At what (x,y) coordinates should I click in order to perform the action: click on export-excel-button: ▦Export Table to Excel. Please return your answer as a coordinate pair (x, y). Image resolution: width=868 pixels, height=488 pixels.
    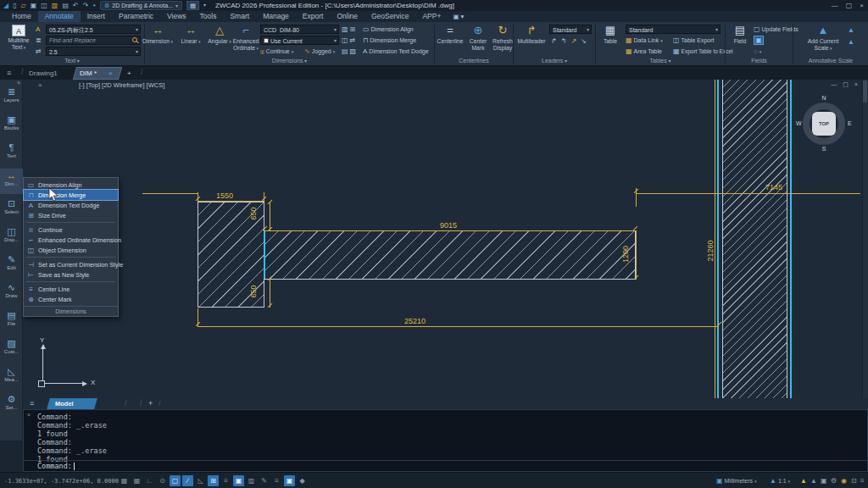
    Looking at the image, I should click on (704, 51).